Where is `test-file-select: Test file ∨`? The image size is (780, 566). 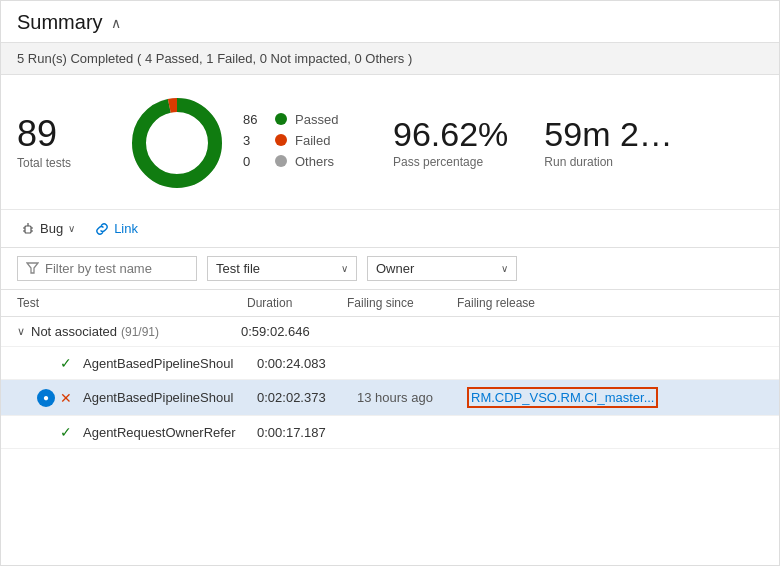
test-file-select: Test file ∨ is located at coordinates (282, 268).